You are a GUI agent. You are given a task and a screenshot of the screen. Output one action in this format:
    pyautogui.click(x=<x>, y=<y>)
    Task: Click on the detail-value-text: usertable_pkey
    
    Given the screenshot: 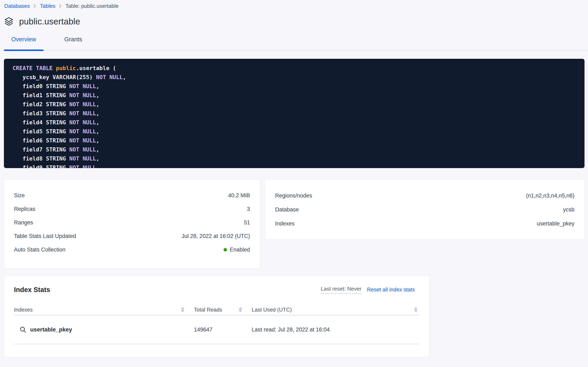 What is the action you would take?
    pyautogui.click(x=556, y=224)
    